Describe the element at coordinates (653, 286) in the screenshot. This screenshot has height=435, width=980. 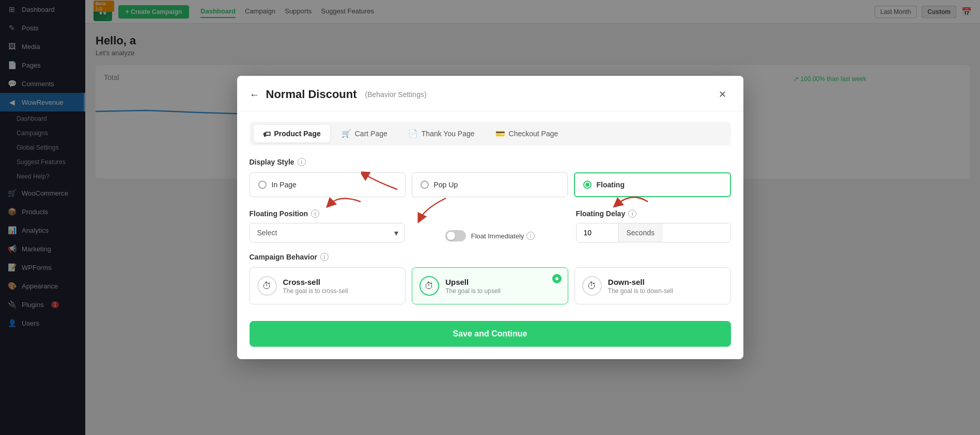
I see `behavior-down-sell: ⏱ Down-sell The goal is to down-sell` at that location.